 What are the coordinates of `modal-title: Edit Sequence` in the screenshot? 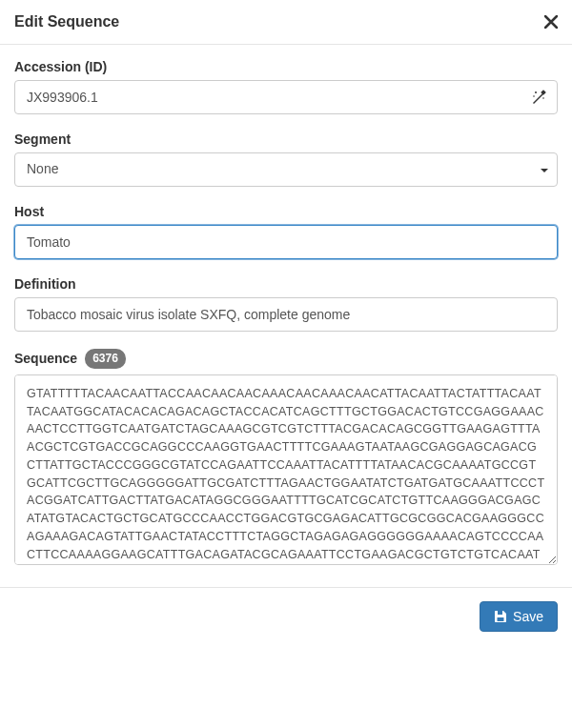 It's located at (67, 22).